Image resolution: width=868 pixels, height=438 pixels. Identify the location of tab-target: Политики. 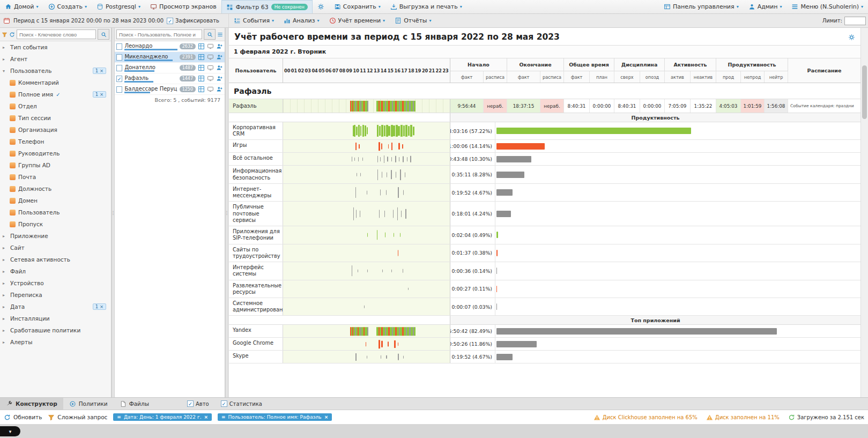
(88, 404).